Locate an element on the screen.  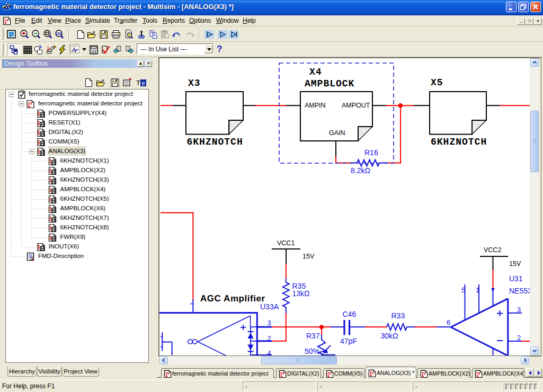
svg-text: 5 is located at coordinates (463, 290).